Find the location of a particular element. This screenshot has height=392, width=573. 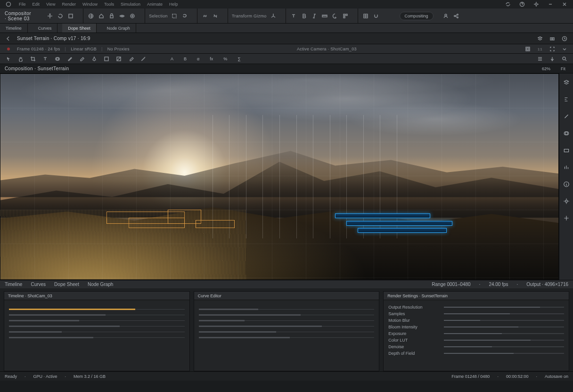

share-icon is located at coordinates (456, 16).